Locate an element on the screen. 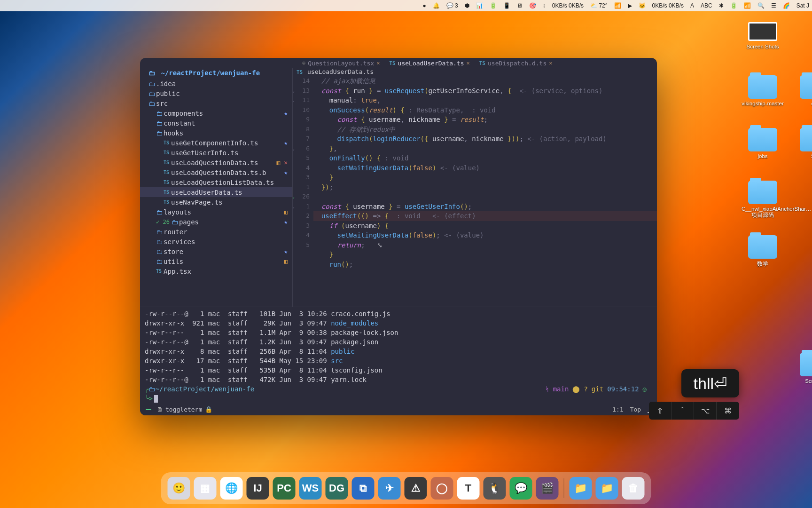  desktop-icon: C__nwl_xiaoAiAnchorShar…项目源码 is located at coordinates (763, 199).